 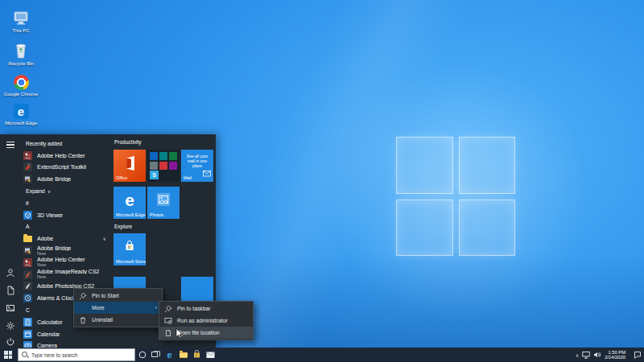 I want to click on app-item-adobe-bridge-recent: Adobe Bridge, so click(x=66, y=179).